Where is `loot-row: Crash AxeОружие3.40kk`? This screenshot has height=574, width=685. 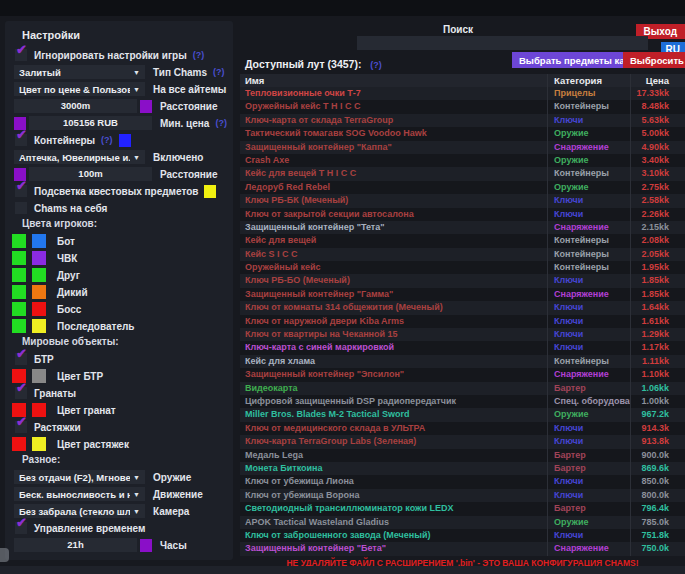 loot-row: Crash AxeОружие3.40kk is located at coordinates (462, 160).